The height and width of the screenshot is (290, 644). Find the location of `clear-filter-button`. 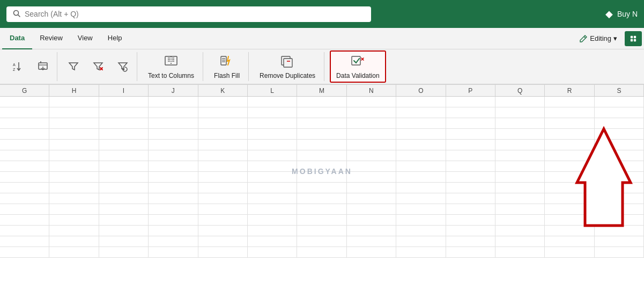

clear-filter-button is located at coordinates (98, 67).